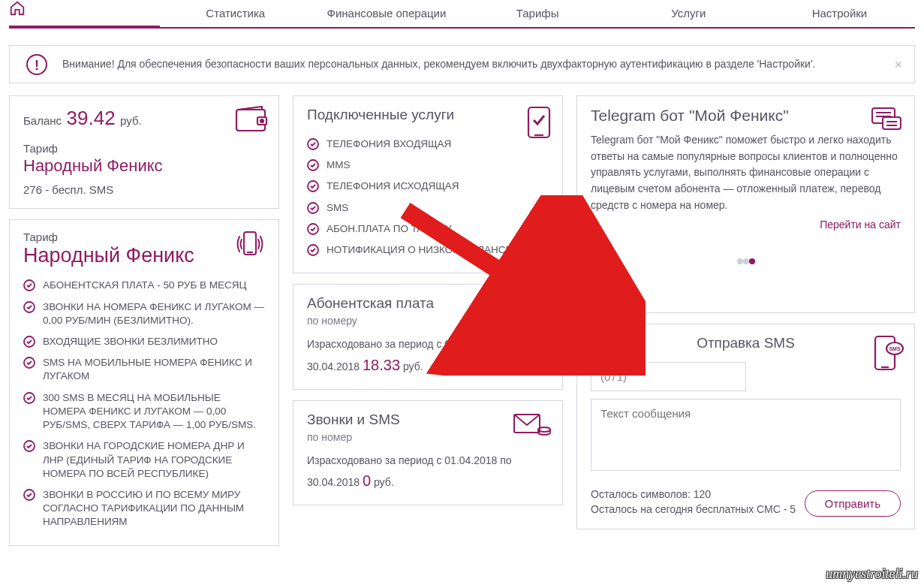  What do you see at coordinates (428, 303) in the screenshot?
I see `fee-title: Абонентская плата` at bounding box center [428, 303].